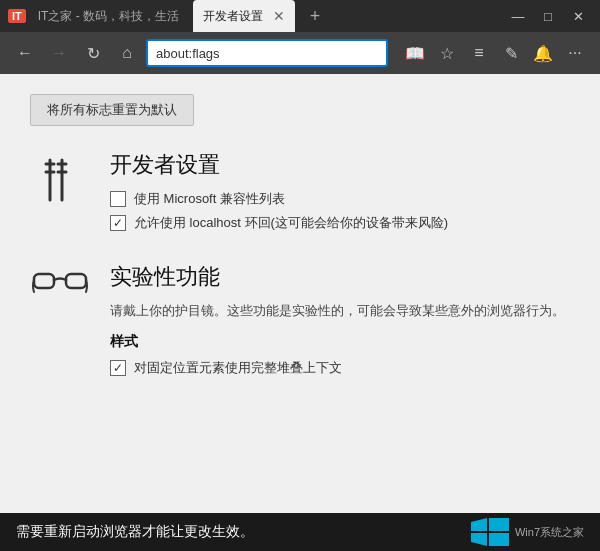 This screenshot has width=600, height=551. Describe the element at coordinates (60, 322) in the screenshot. I see `goggles-icon` at that location.